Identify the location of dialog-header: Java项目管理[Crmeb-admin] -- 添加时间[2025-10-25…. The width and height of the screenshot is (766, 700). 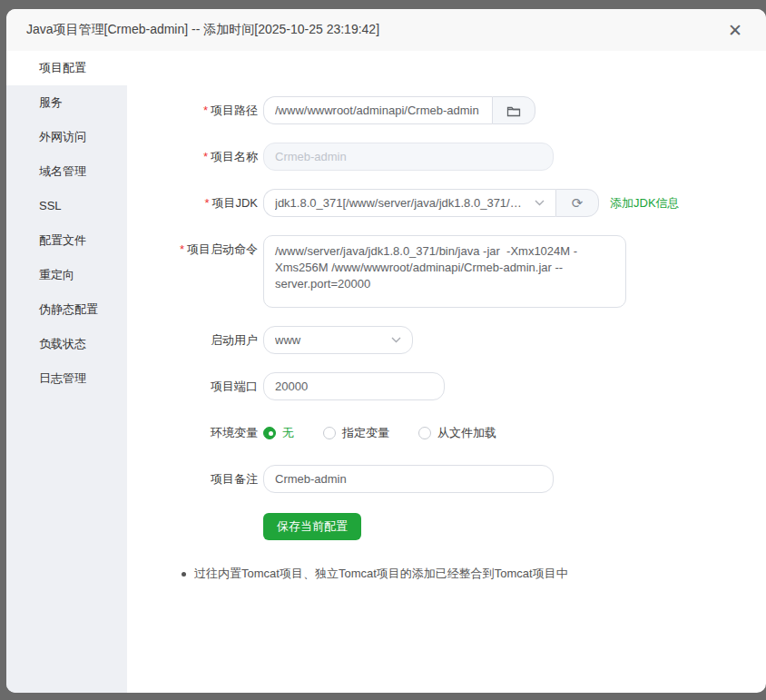
(387, 30).